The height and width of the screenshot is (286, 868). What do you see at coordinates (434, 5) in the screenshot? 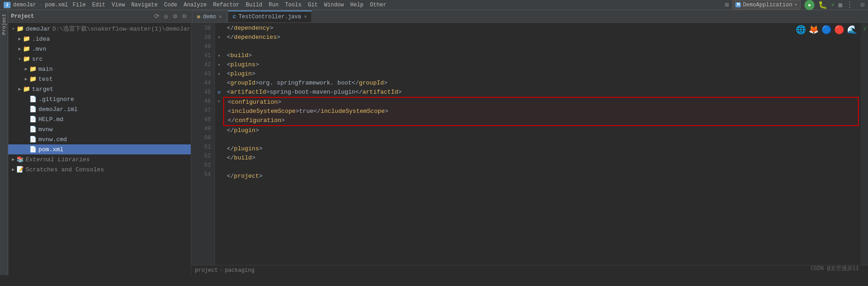
I see `menu-bar: J demoJar – pom.xml File Edit View Navig…` at bounding box center [434, 5].